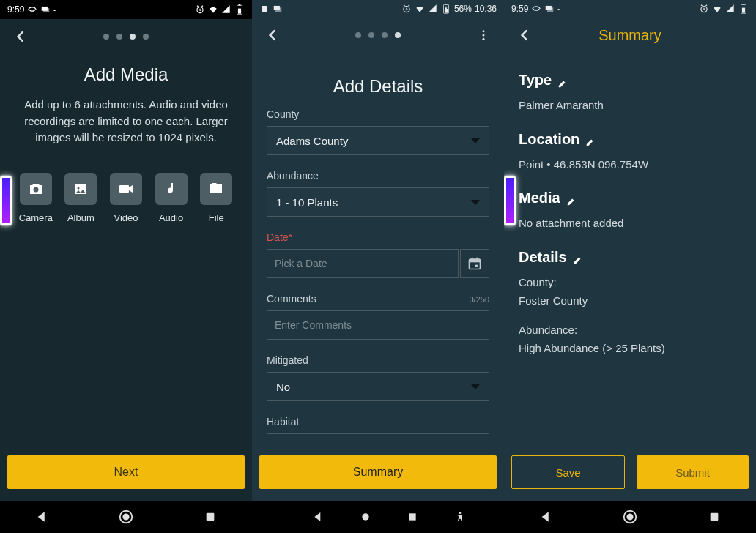 The image size is (756, 533). I want to click on section-heading: Details, so click(630, 258).